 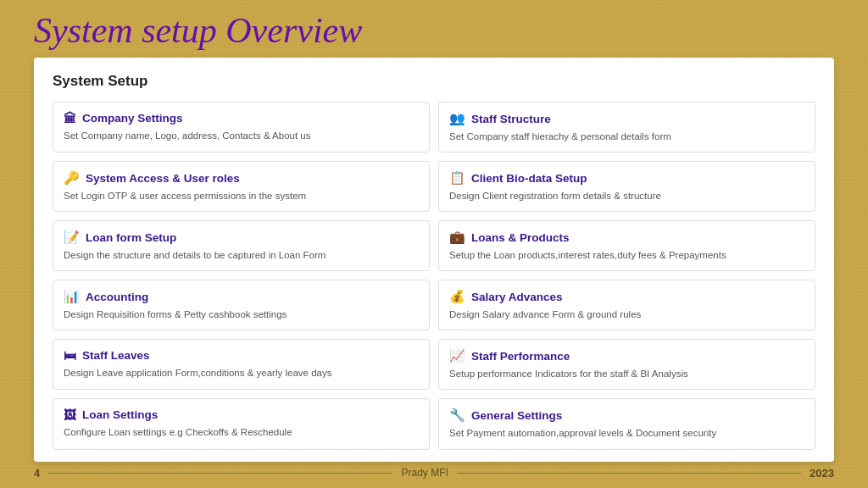 I want to click on card-icon-6: 📊, so click(x=71, y=297).